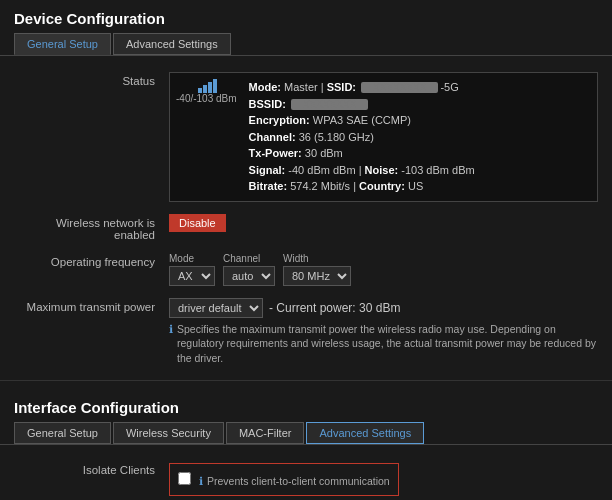 The width and height of the screenshot is (612, 500). What do you see at coordinates (192, 276) in the screenshot?
I see `mode-select: AX AC N` at bounding box center [192, 276].